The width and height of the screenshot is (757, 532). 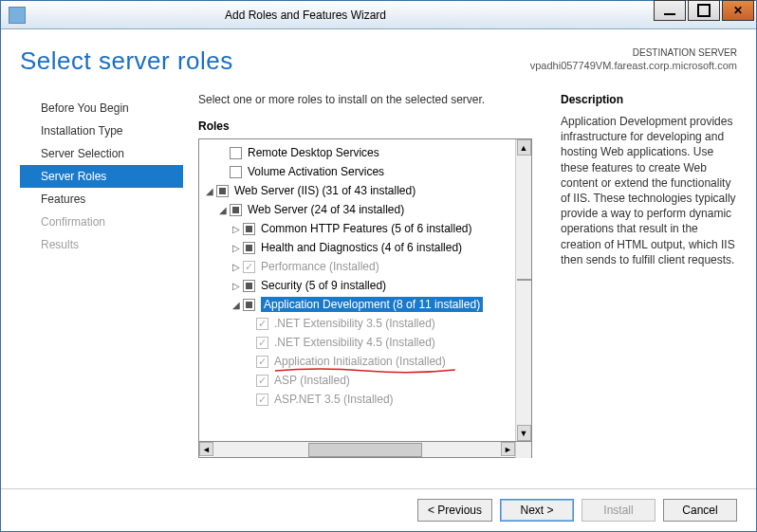 What do you see at coordinates (326, 210) in the screenshot?
I see `tree-node-label: Web Server (24 of 34 installed)` at bounding box center [326, 210].